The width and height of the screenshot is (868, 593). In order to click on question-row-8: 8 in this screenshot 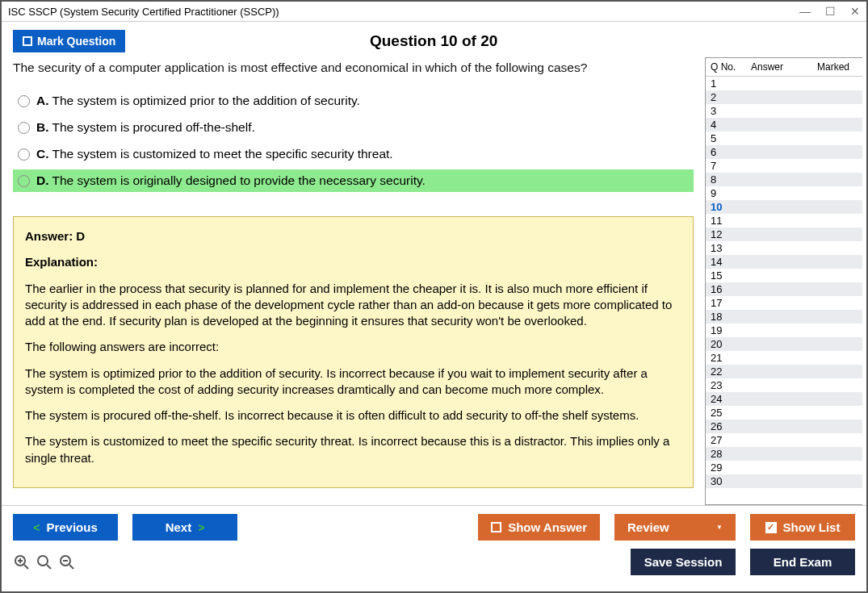, I will do `click(784, 179)`.